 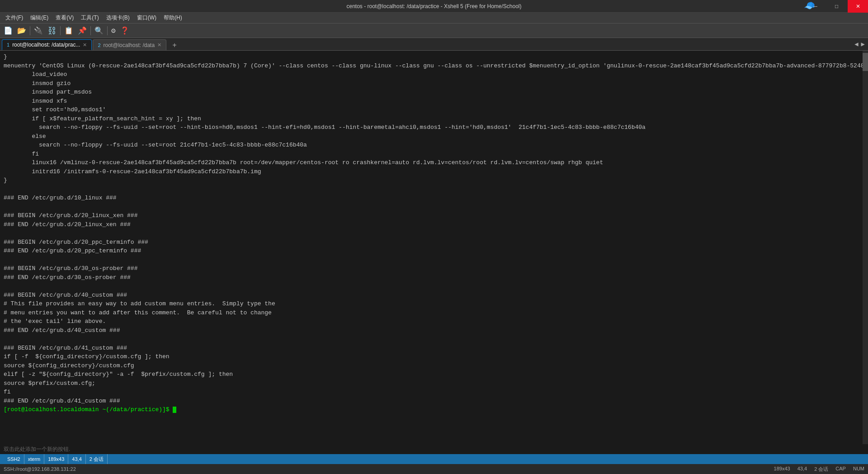 What do you see at coordinates (8, 31) in the screenshot?
I see `toolbar-new: 📄` at bounding box center [8, 31].